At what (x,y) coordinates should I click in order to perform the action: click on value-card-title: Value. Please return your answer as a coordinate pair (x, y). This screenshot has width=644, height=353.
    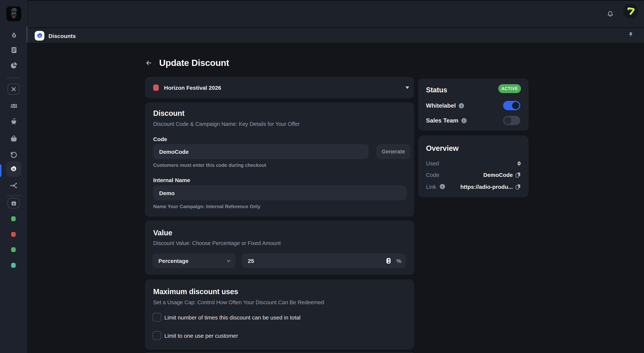
    Looking at the image, I should click on (163, 233).